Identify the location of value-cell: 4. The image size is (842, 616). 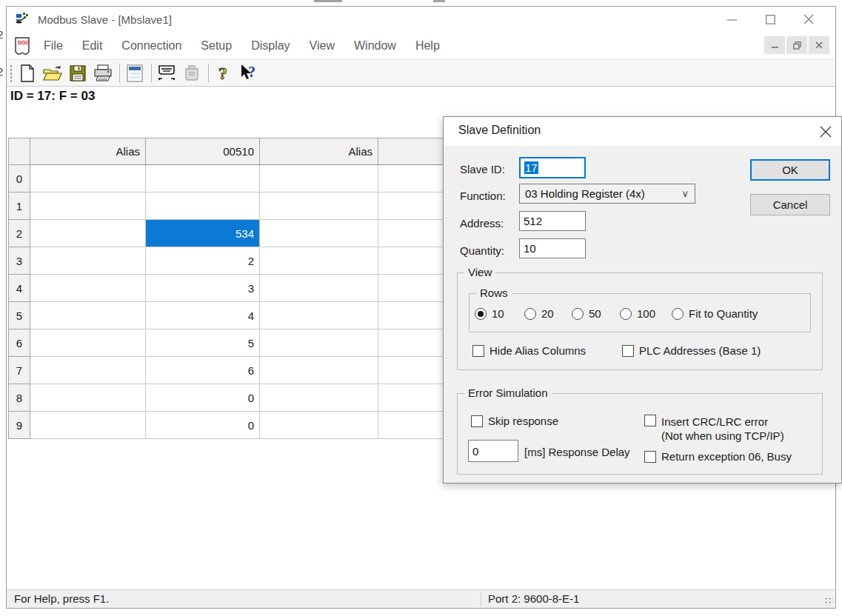
(203, 315).